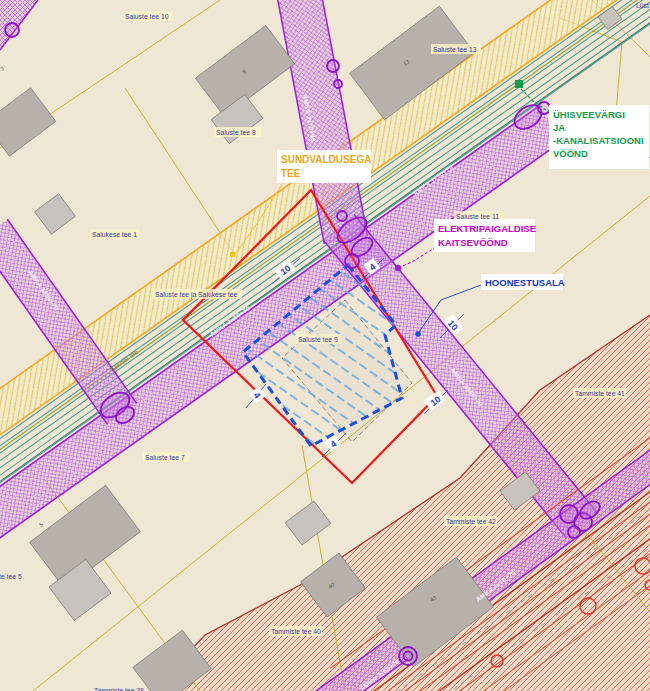  Describe the element at coordinates (473, 242) in the screenshot. I see `callout-elektripaigaldise-line2: KAITSEVÖÖND` at that location.